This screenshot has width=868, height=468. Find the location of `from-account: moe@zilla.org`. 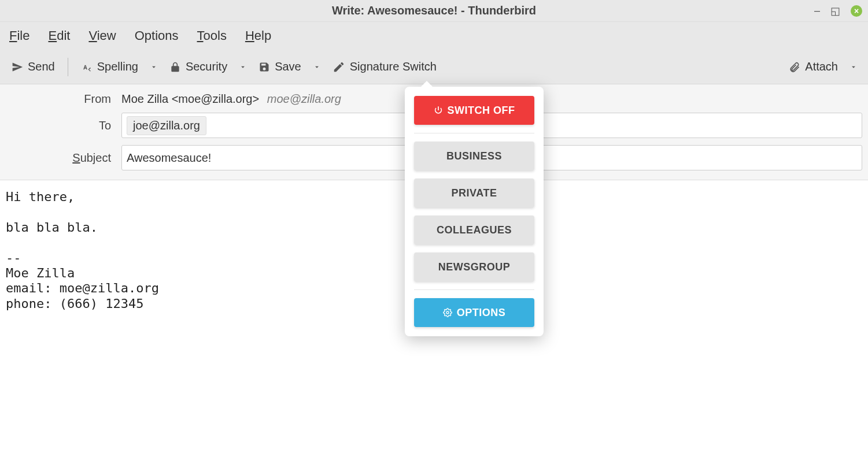

from-account: moe@zilla.org is located at coordinates (304, 99).